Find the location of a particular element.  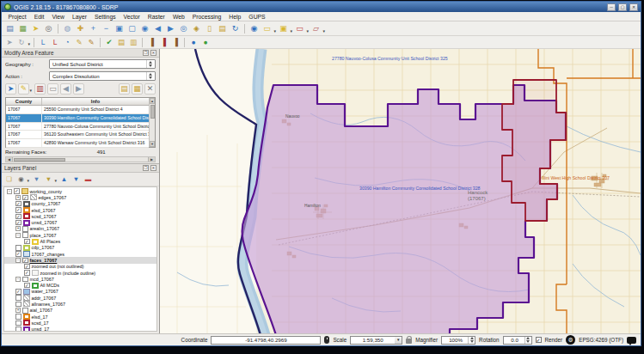

style-manager-icon: ▦ is located at coordinates (22, 29).